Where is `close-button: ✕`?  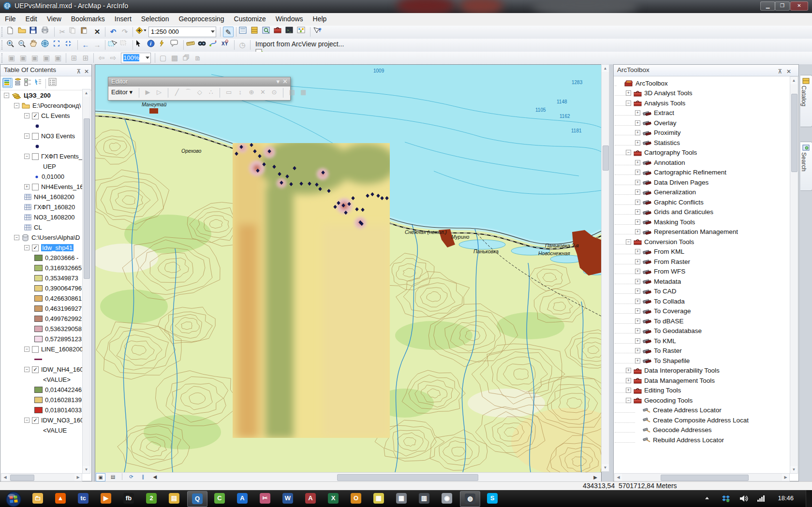 close-button: ✕ is located at coordinates (799, 6).